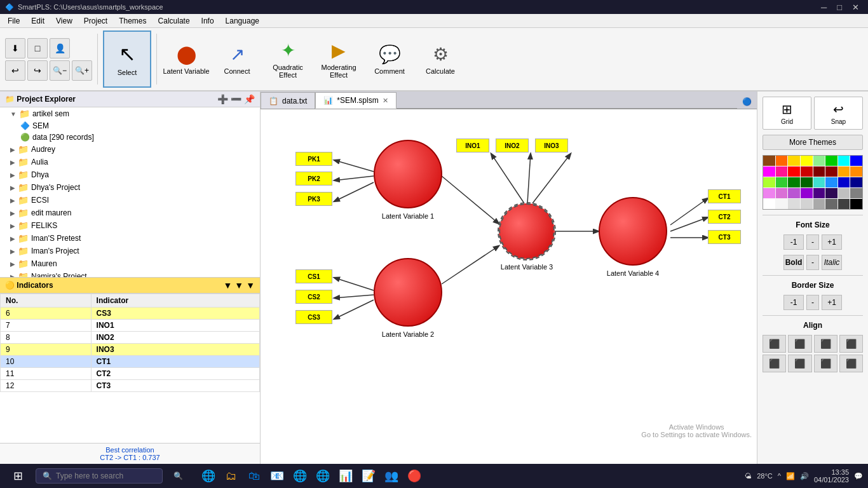 The height and width of the screenshot is (488, 868). I want to click on font-size-minus-btn: -1, so click(794, 242).